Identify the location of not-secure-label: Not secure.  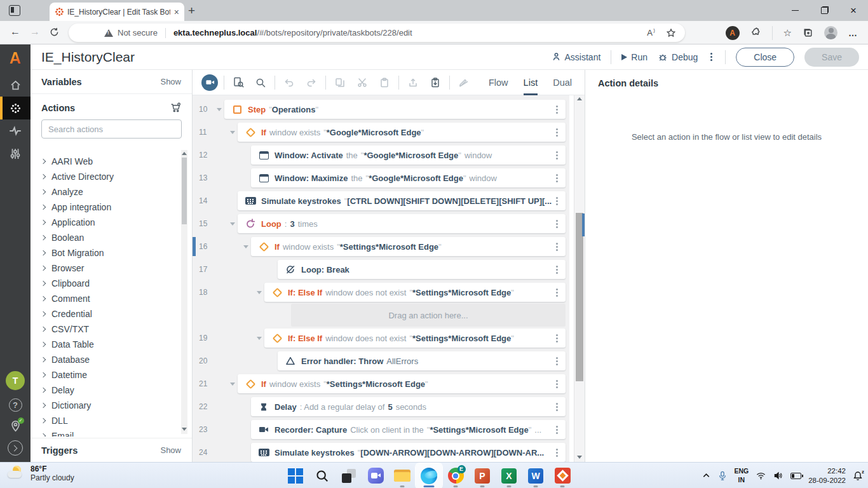
(137, 33).